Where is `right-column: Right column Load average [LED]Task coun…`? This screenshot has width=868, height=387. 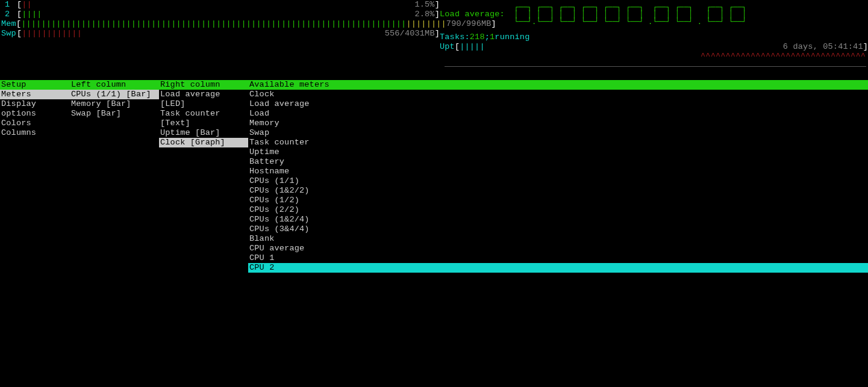
right-column: Right column Load average [LED]Task coun… is located at coordinates (204, 176).